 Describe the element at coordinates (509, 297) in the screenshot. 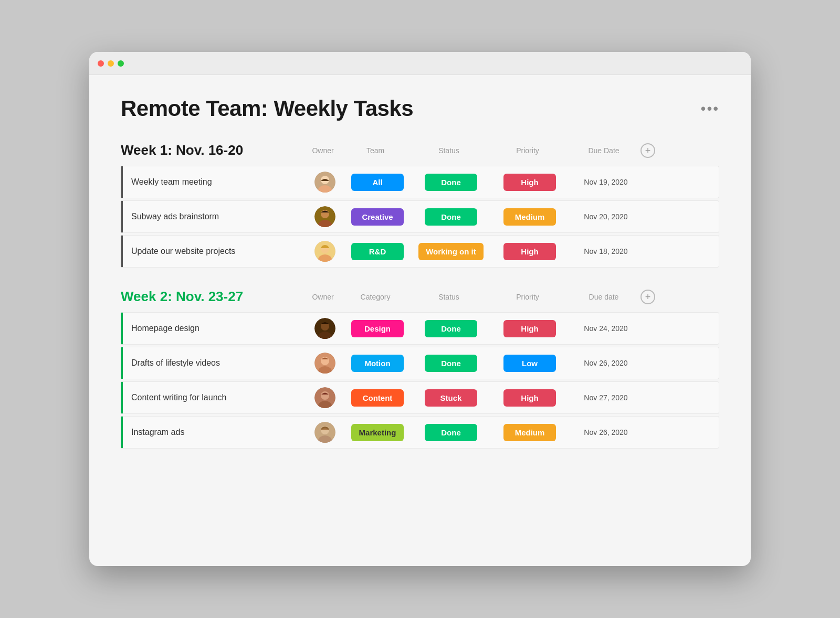

I see `week2-col-headers: Owner Category Status Priority Due date …` at that location.